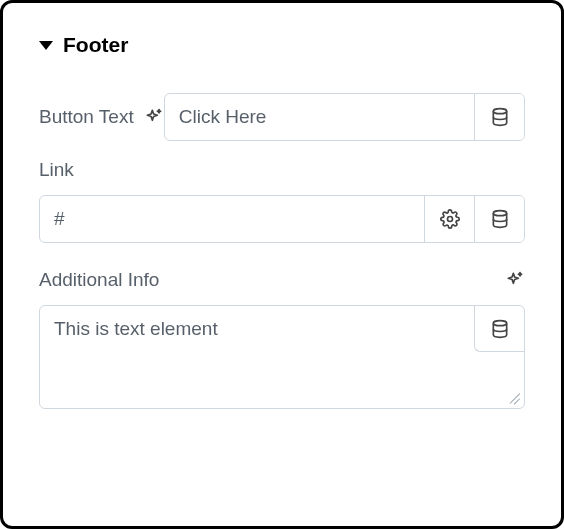  Describe the element at coordinates (102, 117) in the screenshot. I see `button-text-label-group: Button Text` at that location.